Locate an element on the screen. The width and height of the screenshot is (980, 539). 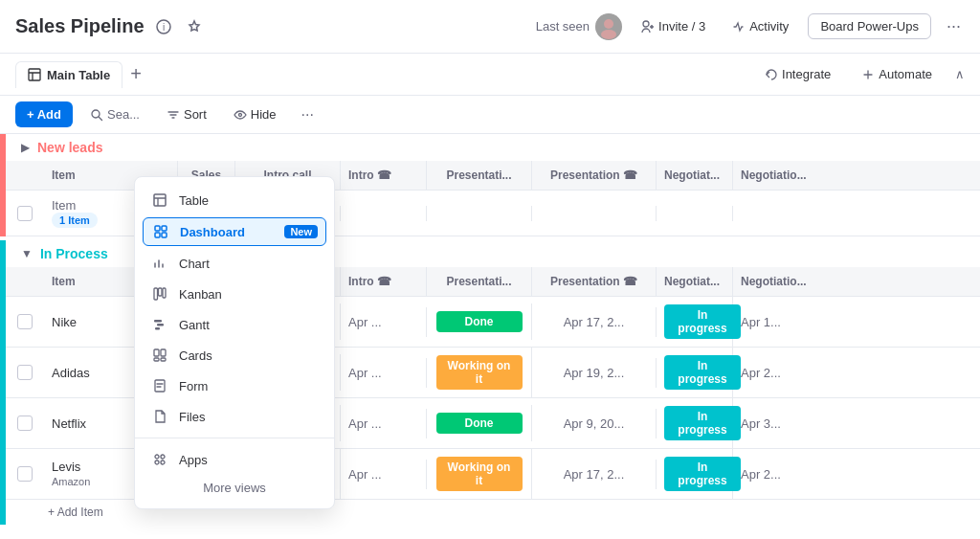
group-new-leads-header: ▶ New leads is located at coordinates (490, 147).